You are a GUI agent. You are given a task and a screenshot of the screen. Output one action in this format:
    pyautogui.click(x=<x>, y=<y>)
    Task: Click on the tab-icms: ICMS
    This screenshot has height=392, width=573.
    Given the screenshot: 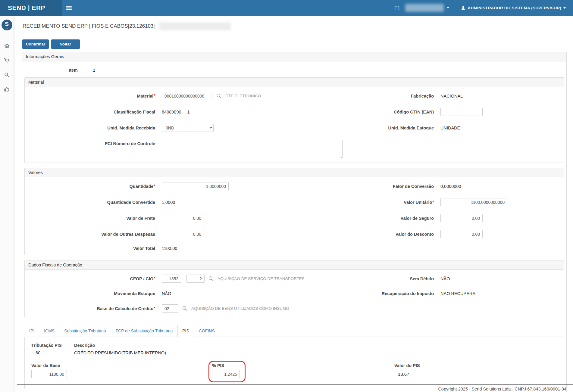 What is the action you would take?
    pyautogui.click(x=49, y=331)
    